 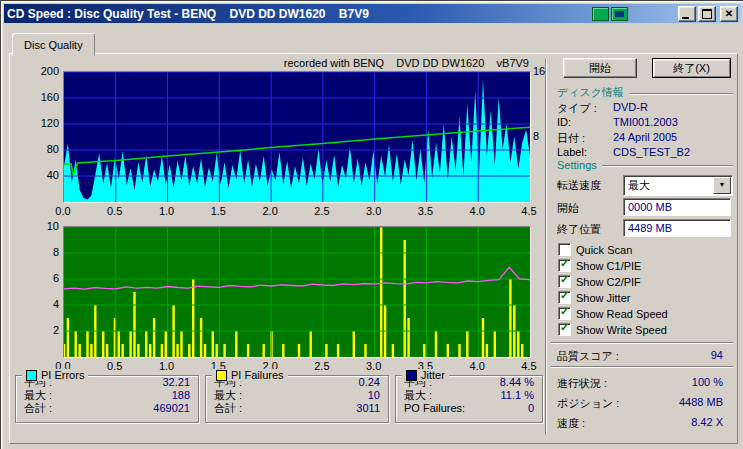 I want to click on disc-info-section-header: ディスク情報, so click(x=645, y=92).